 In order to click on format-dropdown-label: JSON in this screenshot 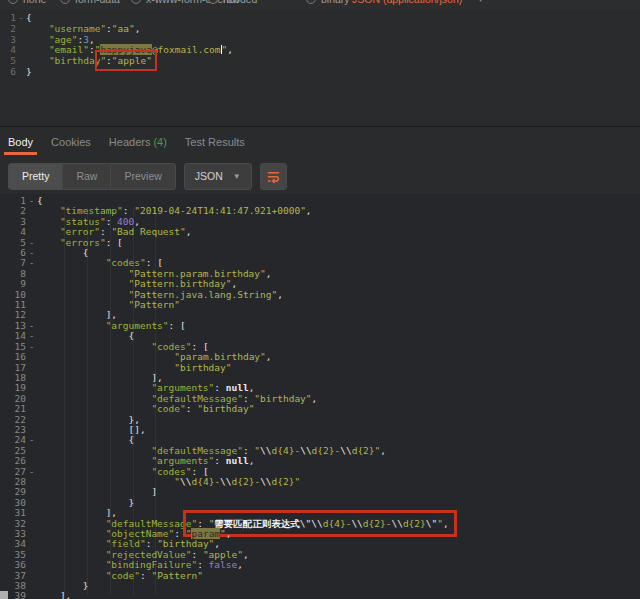, I will do `click(209, 176)`.